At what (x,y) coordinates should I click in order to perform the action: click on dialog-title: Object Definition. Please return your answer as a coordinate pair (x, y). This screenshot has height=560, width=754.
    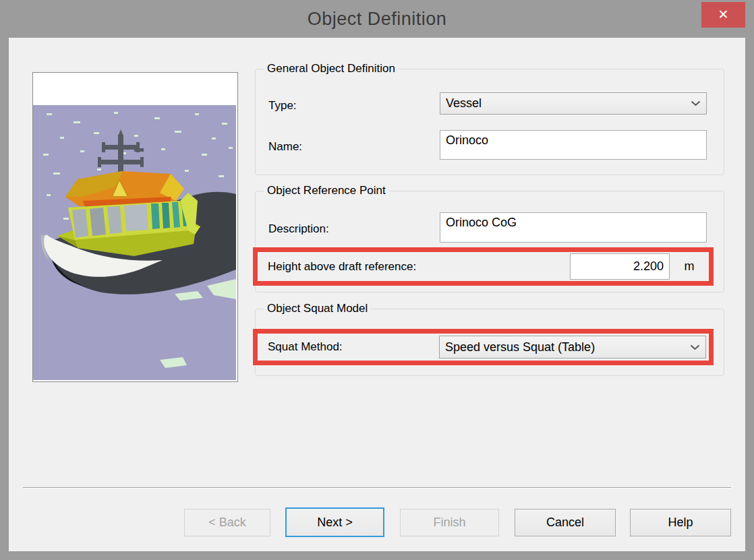
    Looking at the image, I should click on (377, 18).